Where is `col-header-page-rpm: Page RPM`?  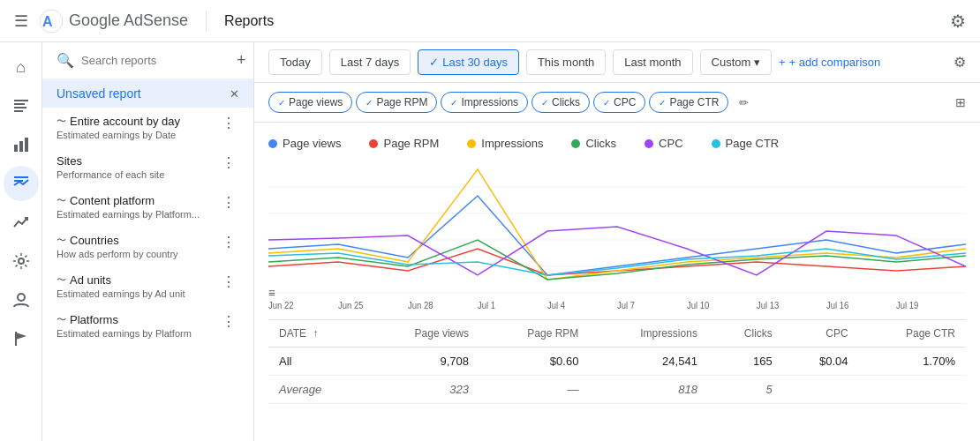
col-header-page-rpm: Page RPM is located at coordinates (534, 333).